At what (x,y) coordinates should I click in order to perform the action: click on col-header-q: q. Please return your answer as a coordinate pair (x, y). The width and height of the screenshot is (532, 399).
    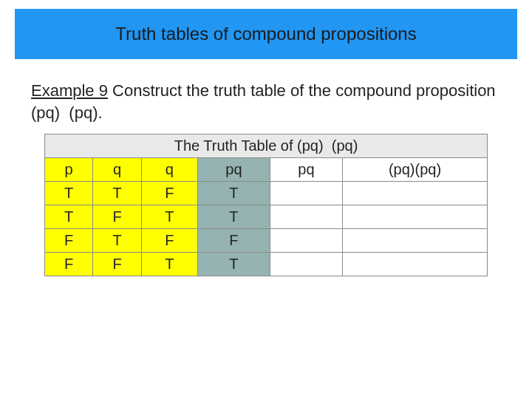
    Looking at the image, I should click on (117, 170).